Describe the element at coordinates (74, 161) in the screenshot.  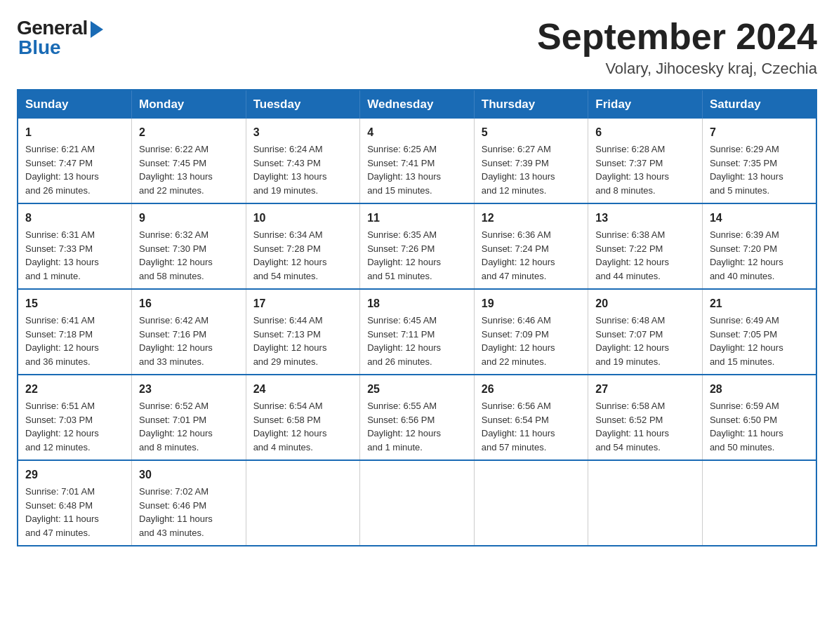
I see `calendar-day-cell: 1Sunrise: 6:21 AM Sunset: 7:47 PM Daylig…` at that location.